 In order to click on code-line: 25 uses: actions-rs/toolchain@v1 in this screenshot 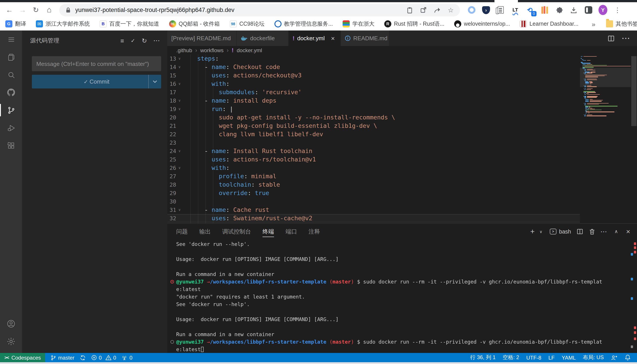, I will do `click(374, 160)`.